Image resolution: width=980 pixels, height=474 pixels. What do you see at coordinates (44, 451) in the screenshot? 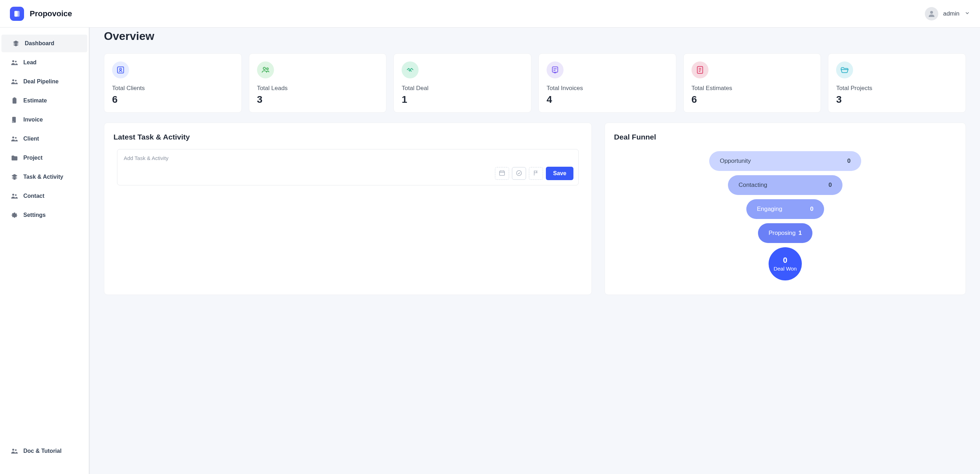
I see `sidebar-item-docs: Doc & Tutorial` at bounding box center [44, 451].